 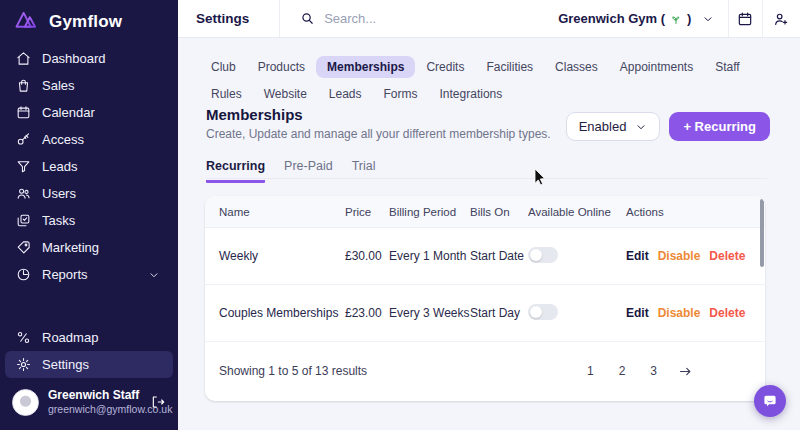 What do you see at coordinates (770, 401) in the screenshot?
I see `chat-widget-button` at bounding box center [770, 401].